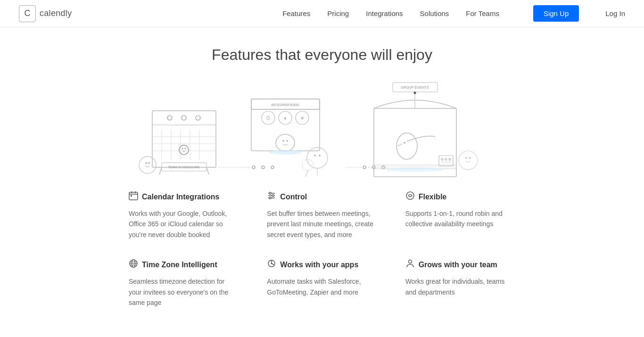  I want to click on feature-title: Flexible, so click(433, 197).